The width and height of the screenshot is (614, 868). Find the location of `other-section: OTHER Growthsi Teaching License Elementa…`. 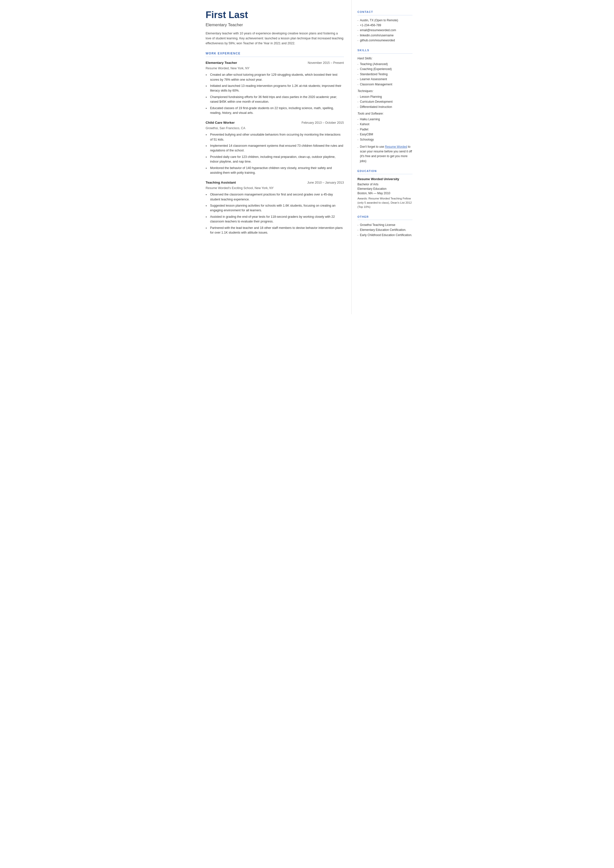

other-section: OTHER Growthsi Teaching License Elementa… is located at coordinates (385, 226).